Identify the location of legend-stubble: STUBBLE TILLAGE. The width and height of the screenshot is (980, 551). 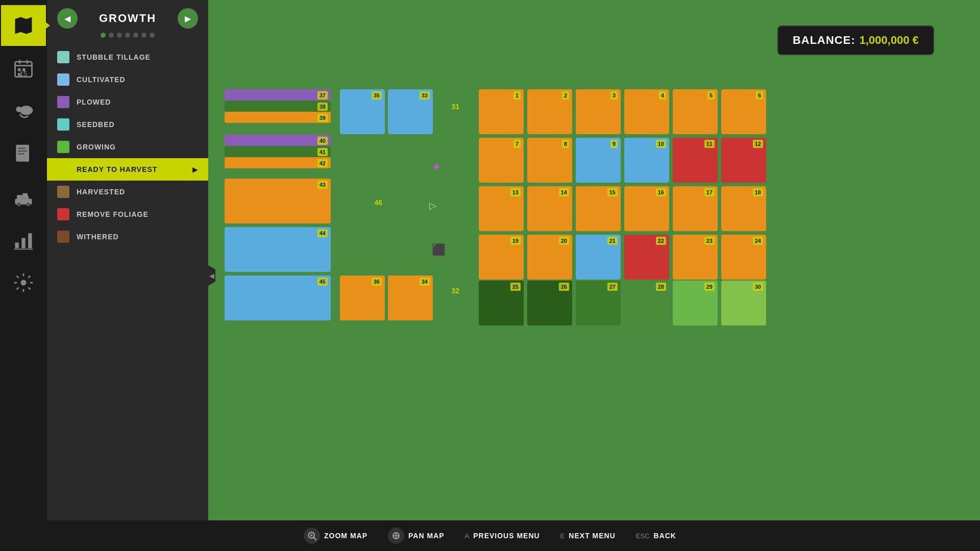
(128, 57).